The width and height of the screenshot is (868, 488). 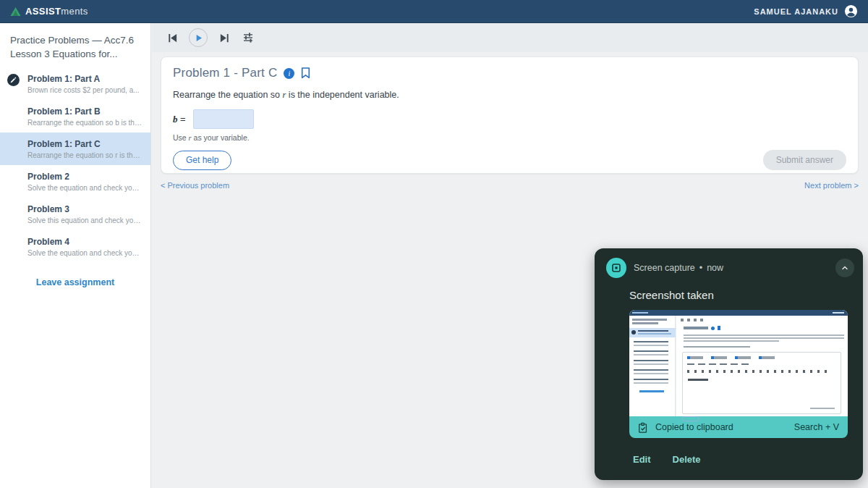 What do you see at coordinates (85, 209) in the screenshot?
I see `sidebar-item-title: Problem 3` at bounding box center [85, 209].